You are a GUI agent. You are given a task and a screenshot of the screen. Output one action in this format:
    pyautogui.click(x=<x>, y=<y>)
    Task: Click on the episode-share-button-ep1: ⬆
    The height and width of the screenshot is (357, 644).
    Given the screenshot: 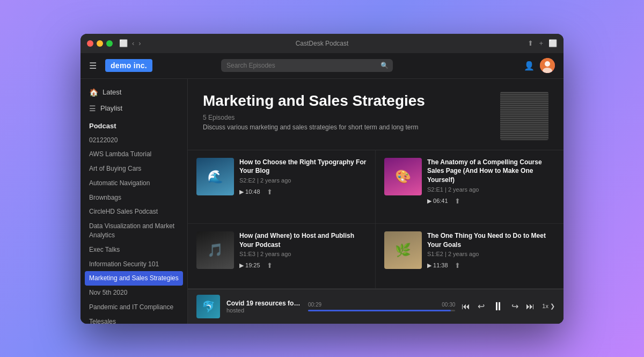 What is the action you would take?
    pyautogui.click(x=269, y=192)
    